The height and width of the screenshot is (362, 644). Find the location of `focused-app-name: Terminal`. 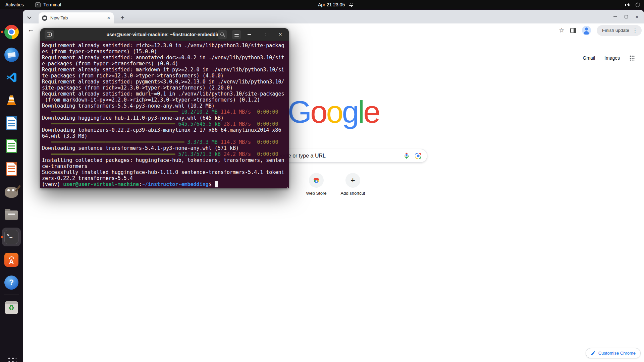

focused-app-name: Terminal is located at coordinates (52, 5).